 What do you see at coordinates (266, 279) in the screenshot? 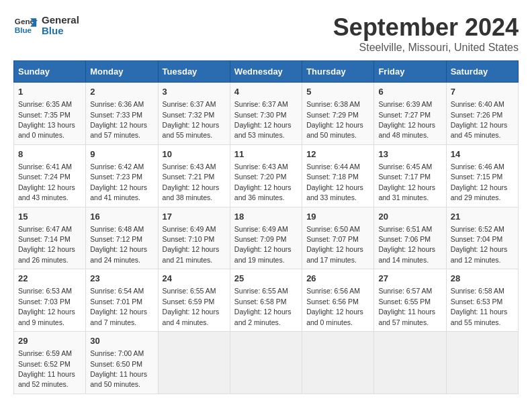
I see `day-number: 25` at bounding box center [266, 279].